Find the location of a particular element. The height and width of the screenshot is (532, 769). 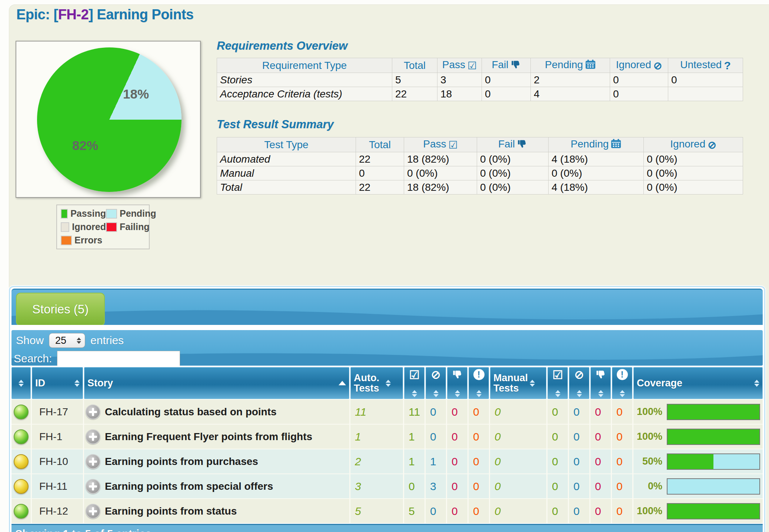

coverage-percent: 0% is located at coordinates (648, 486).